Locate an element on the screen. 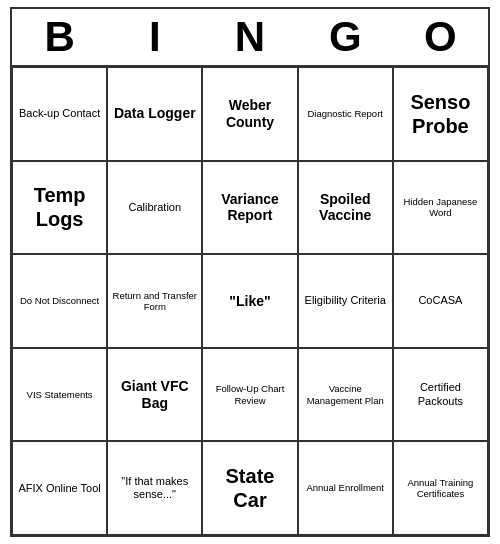  bingo-cell: CoCASA is located at coordinates (440, 301).